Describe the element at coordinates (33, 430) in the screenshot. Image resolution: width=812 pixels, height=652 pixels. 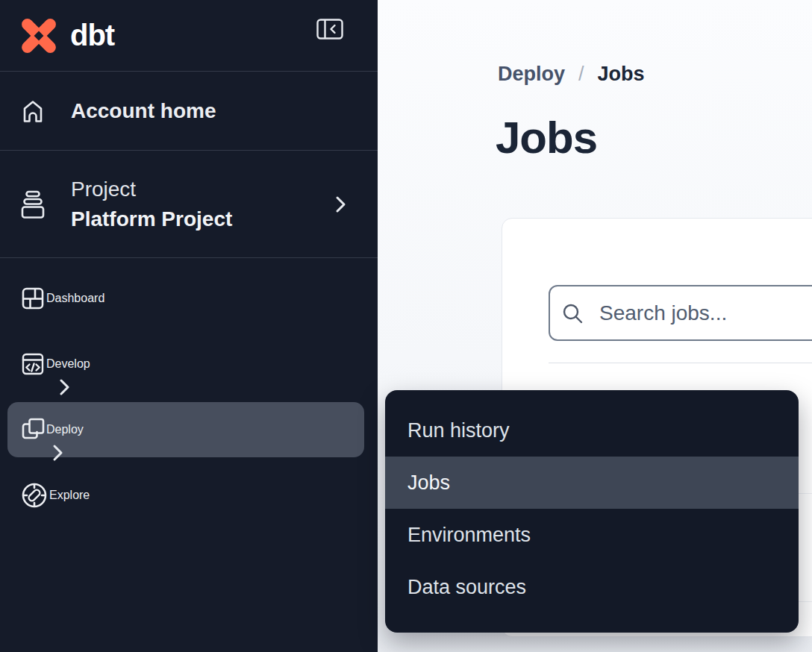
I see `deploy-icon` at that location.